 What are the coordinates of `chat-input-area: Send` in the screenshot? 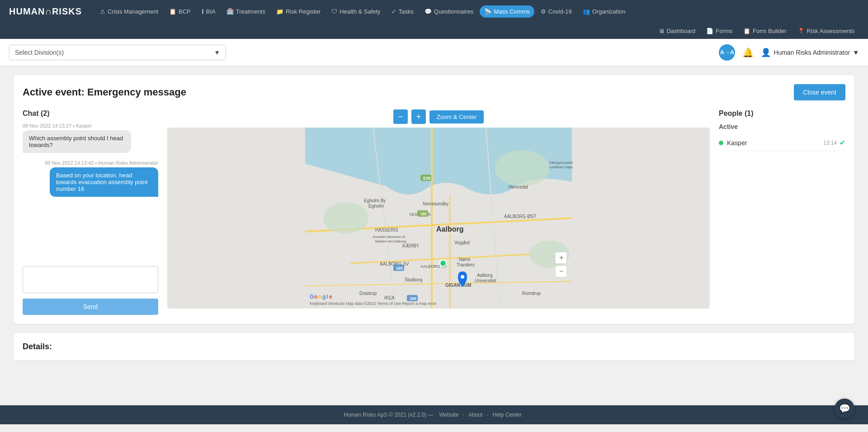 It's located at (90, 290).